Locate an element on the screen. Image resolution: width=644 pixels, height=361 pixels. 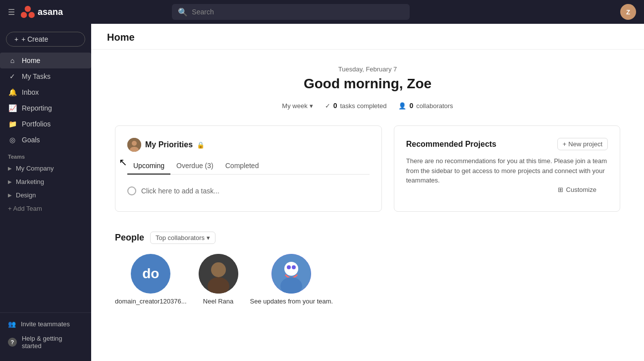
user-avatar is located at coordinates (134, 145).